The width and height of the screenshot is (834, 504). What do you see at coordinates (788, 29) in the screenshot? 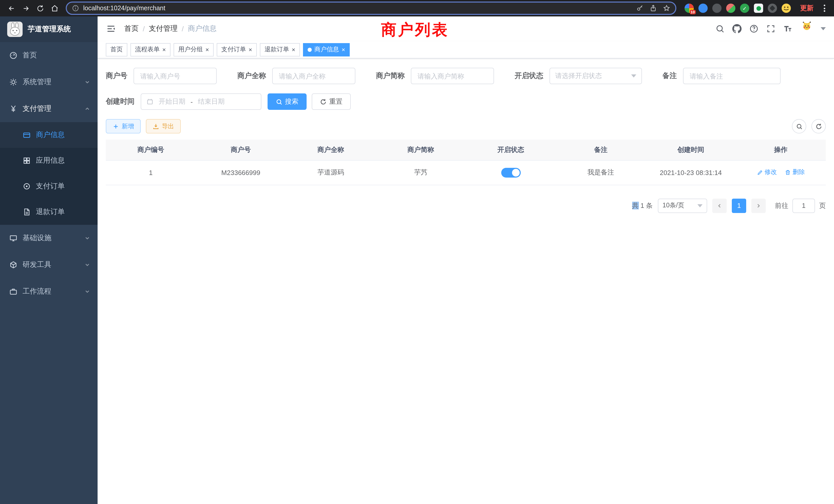
I see `font-size-icon` at bounding box center [788, 29].